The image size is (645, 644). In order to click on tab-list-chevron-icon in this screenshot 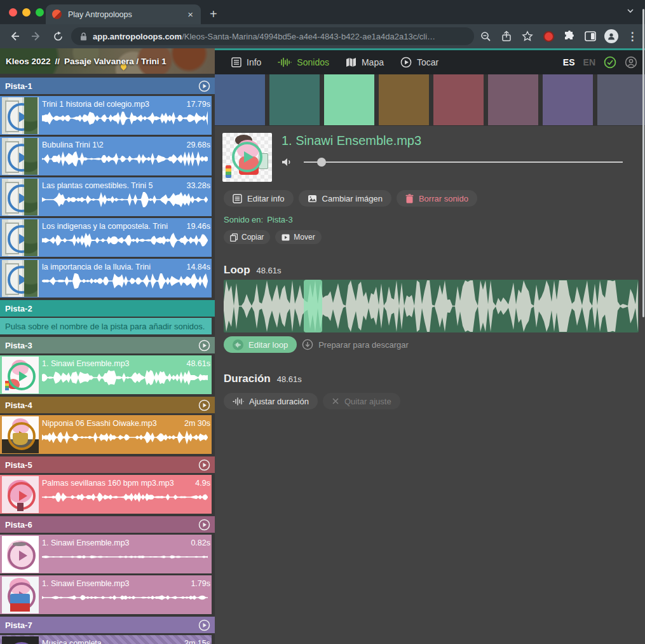, I will do `click(630, 11)`.